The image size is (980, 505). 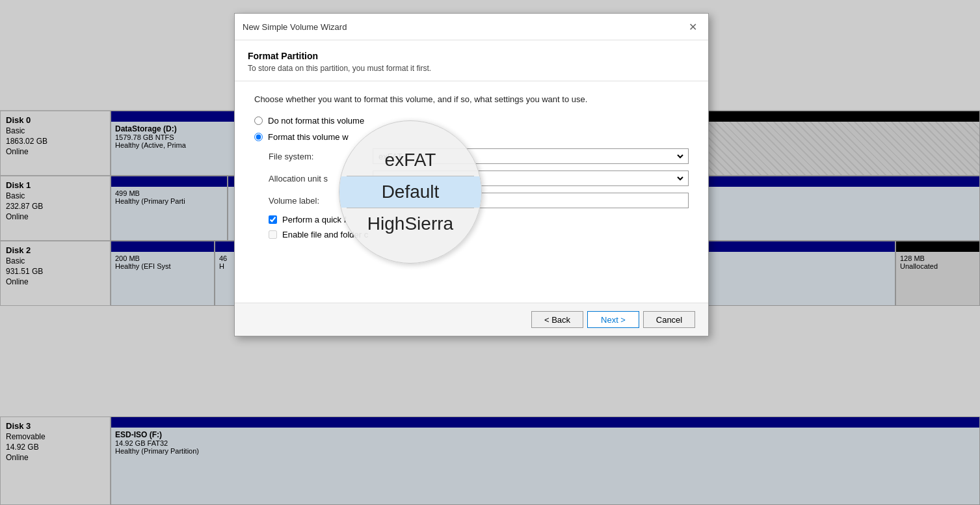 What do you see at coordinates (410, 192) in the screenshot?
I see `magnifier-circle: exFAT Default HighSierra` at bounding box center [410, 192].